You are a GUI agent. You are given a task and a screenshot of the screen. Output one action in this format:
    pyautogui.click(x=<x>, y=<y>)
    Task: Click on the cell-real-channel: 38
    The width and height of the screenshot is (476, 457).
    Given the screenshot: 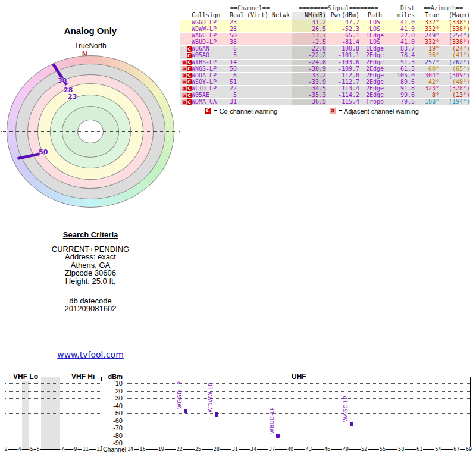 What is the action you would take?
    pyautogui.click(x=237, y=42)
    